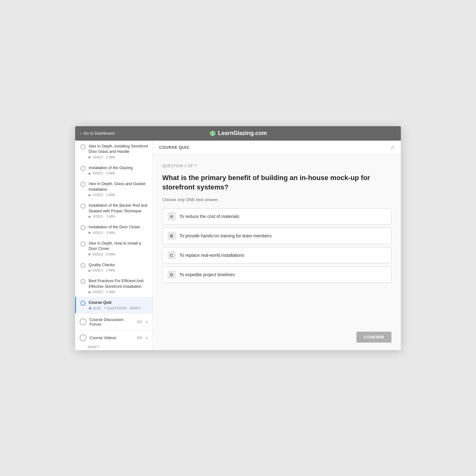 This screenshot has width=476, height=476. Describe the element at coordinates (277, 200) in the screenshot. I see `answer-instruction: Choose only ONE best answer.` at that location.